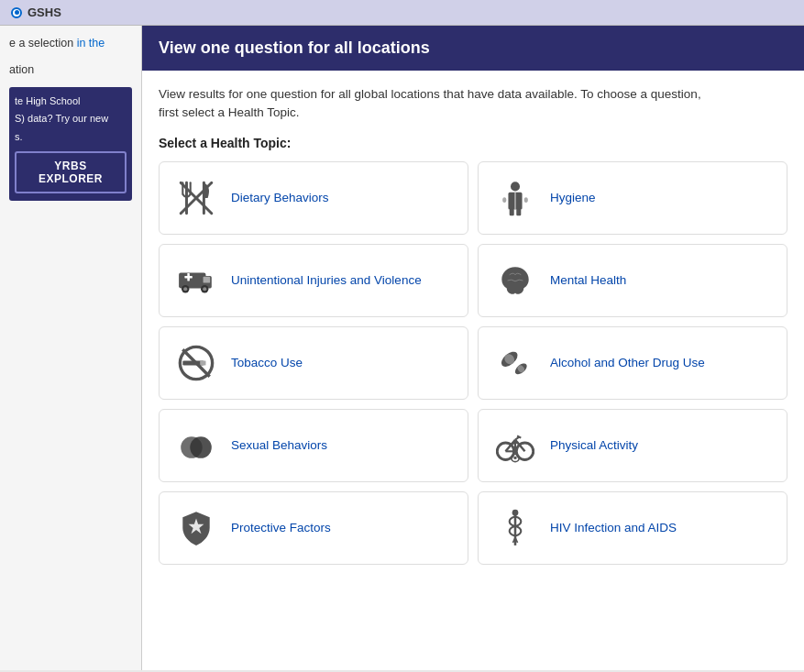  I want to click on sidebar-promo-text1: te High School, so click(71, 101).